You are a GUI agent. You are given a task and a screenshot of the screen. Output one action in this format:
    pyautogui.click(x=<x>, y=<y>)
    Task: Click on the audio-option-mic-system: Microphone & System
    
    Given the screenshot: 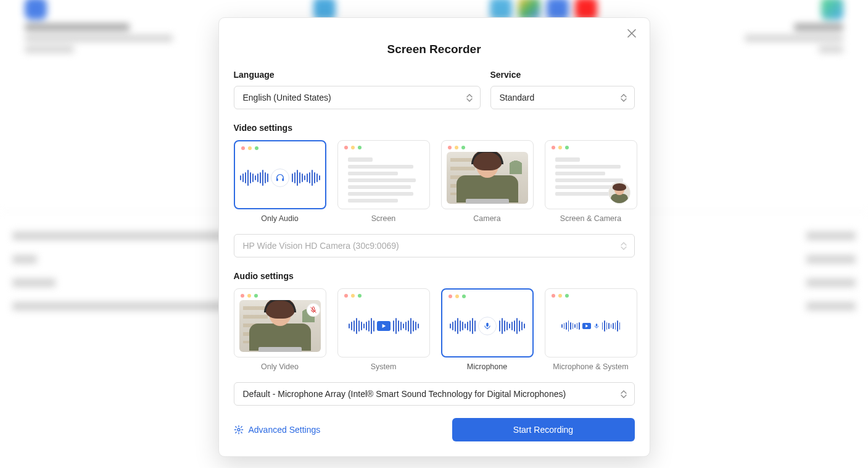 What is the action you would take?
    pyautogui.click(x=591, y=330)
    